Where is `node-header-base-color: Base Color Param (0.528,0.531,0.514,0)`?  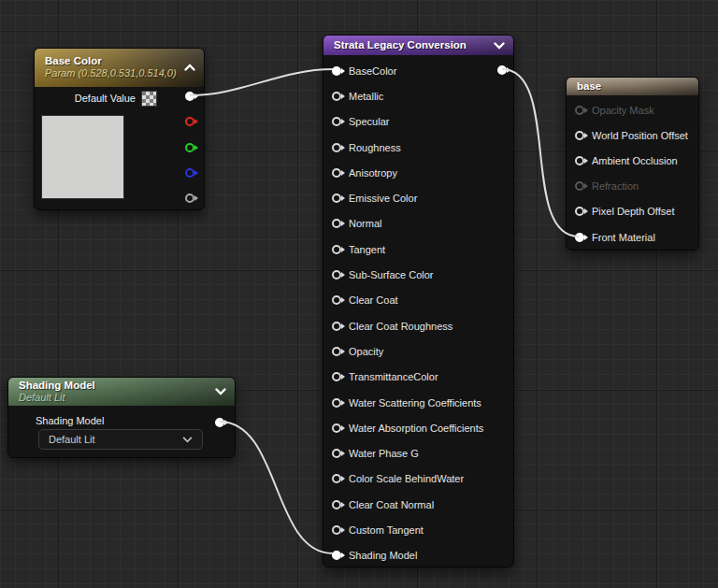 node-header-base-color: Base Color Param (0.528,0.531,0.514,0) is located at coordinates (120, 67).